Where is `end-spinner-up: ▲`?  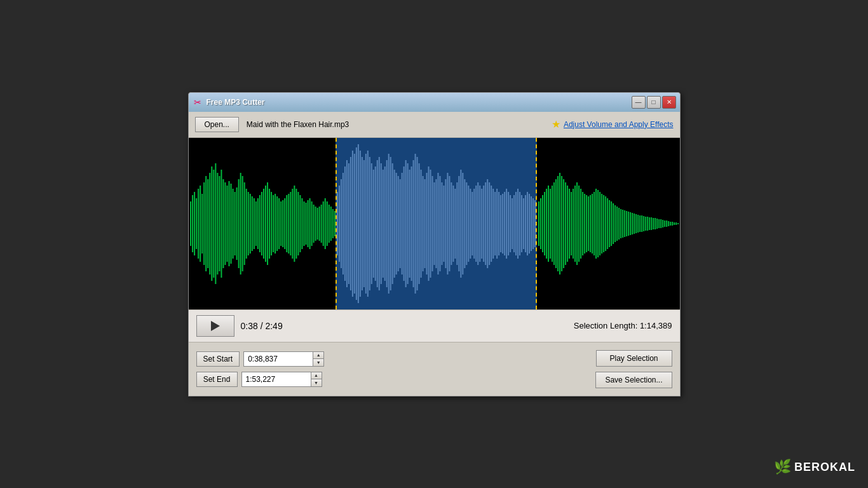
end-spinner-up: ▲ is located at coordinates (316, 376).